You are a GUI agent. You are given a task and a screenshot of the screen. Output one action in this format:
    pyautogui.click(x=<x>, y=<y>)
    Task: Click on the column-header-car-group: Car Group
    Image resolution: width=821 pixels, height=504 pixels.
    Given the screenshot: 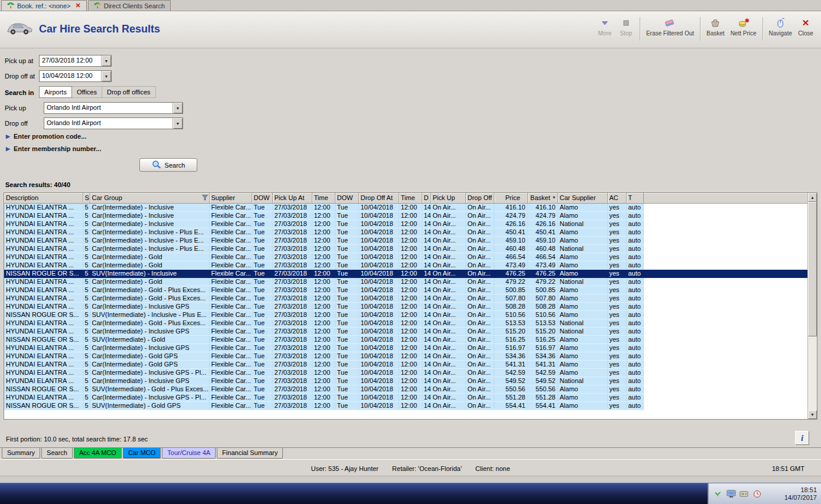 What is the action you would take?
    pyautogui.click(x=149, y=198)
    